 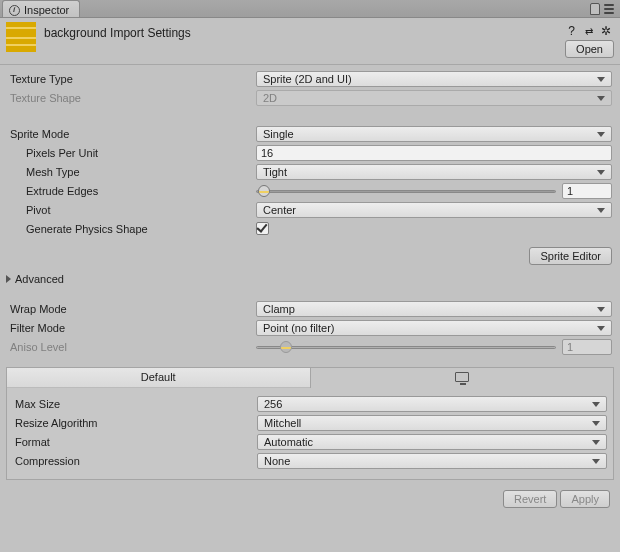 What do you see at coordinates (135, 442) in the screenshot?
I see `label-format: Format` at bounding box center [135, 442].